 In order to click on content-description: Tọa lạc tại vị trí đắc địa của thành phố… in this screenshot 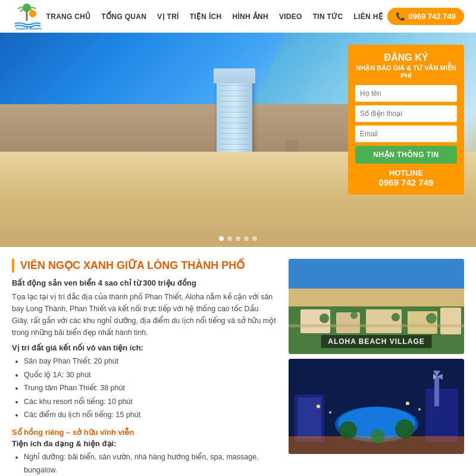, I will do `click(144, 315)`.